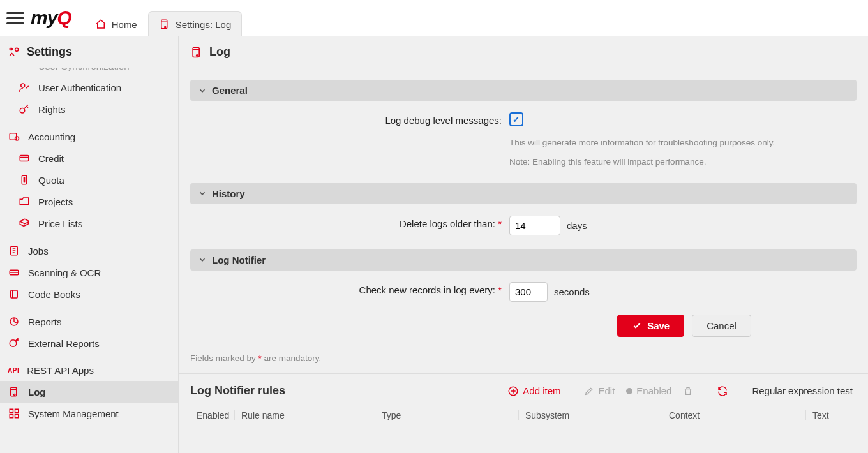  What do you see at coordinates (722, 391) in the screenshot?
I see `refresh-button` at bounding box center [722, 391].